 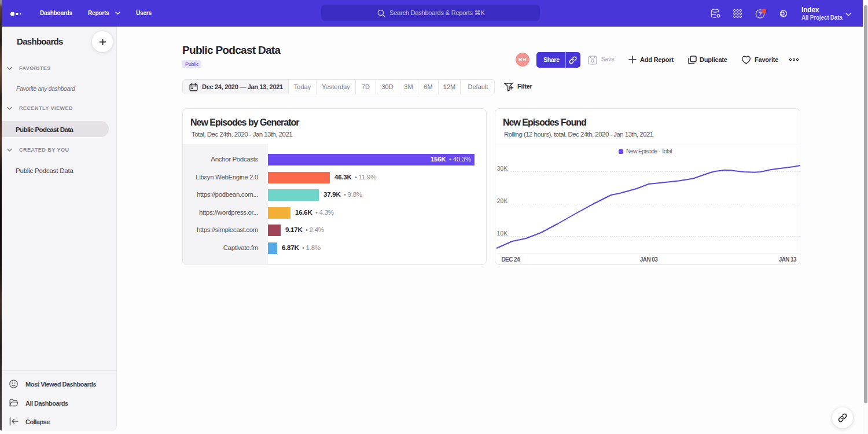 I want to click on svg-text: 20K, so click(x=502, y=201).